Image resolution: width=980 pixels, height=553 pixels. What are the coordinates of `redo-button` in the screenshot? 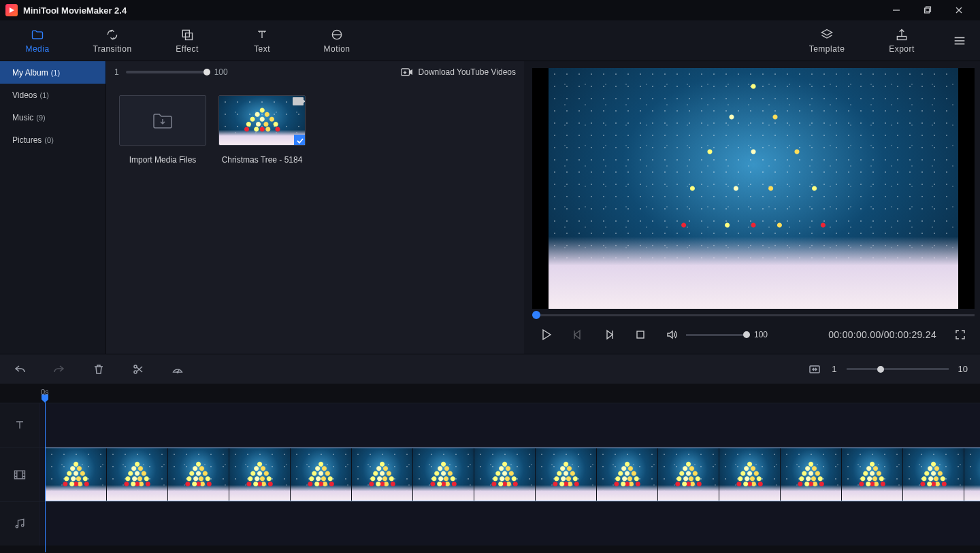 It's located at (59, 369).